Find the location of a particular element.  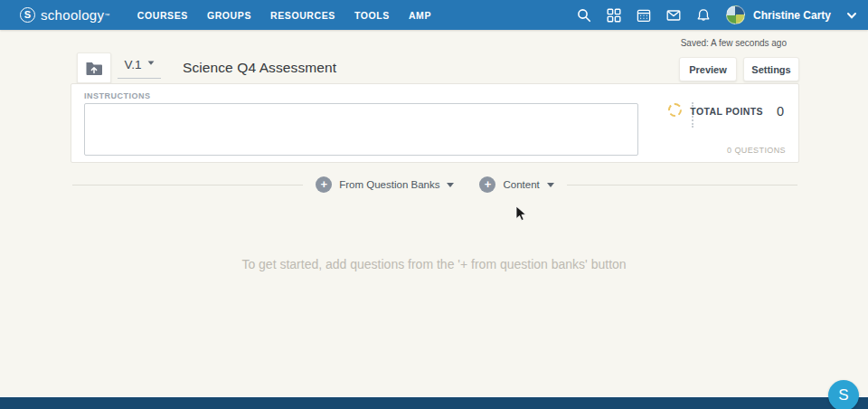

search-icon is located at coordinates (584, 15).